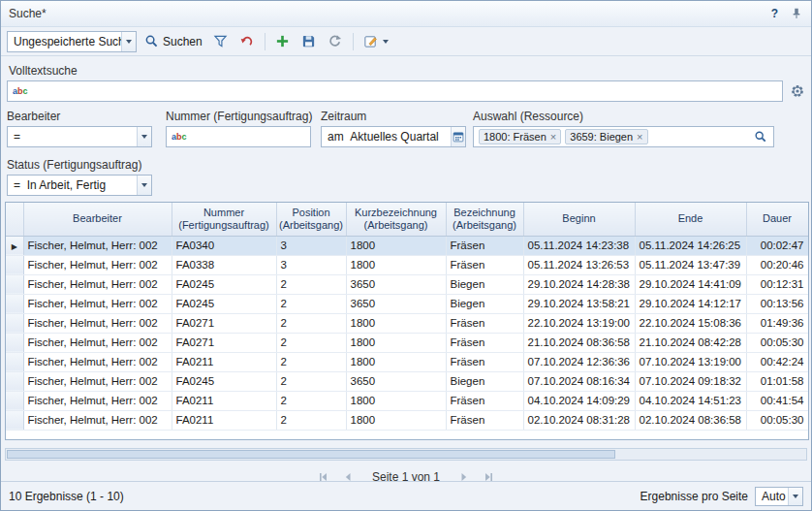  What do you see at coordinates (579, 362) in the screenshot?
I see `cell: 07.10.2024 12:36:36` at bounding box center [579, 362].